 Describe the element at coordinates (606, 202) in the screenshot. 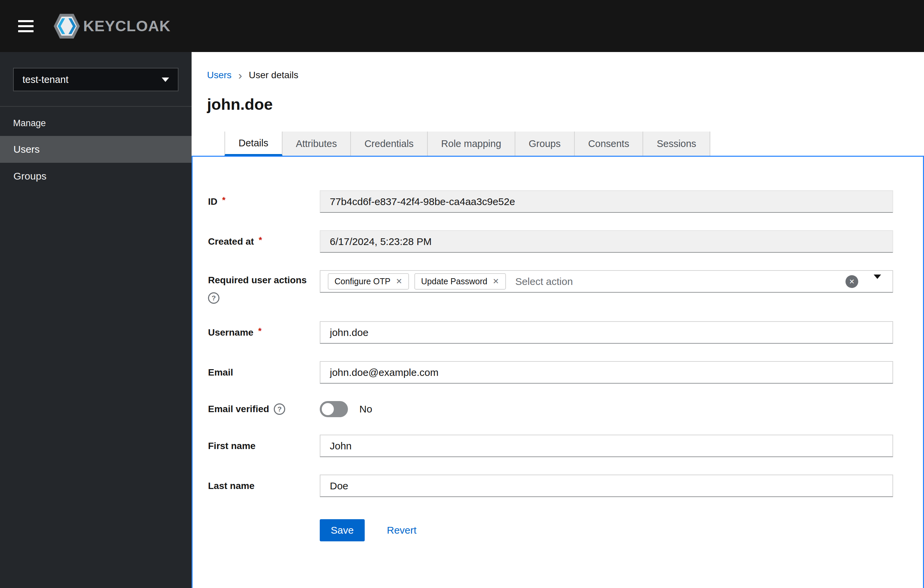

I see `id-input` at that location.